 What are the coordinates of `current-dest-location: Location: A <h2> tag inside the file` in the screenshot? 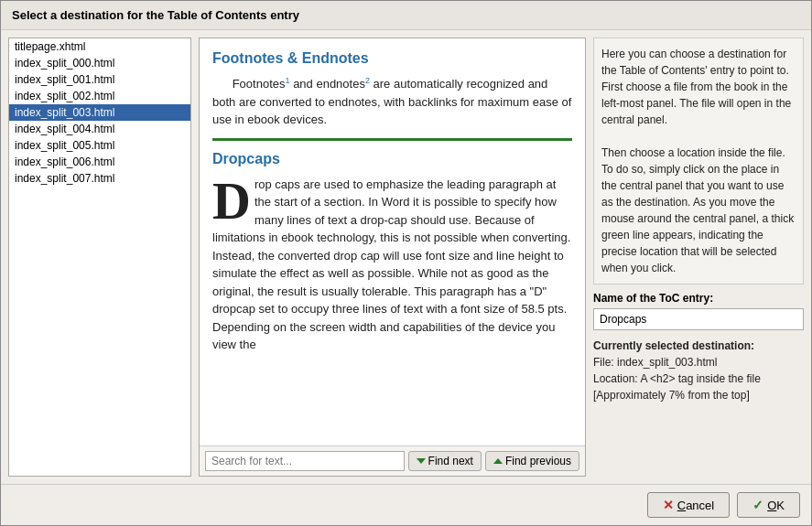 It's located at (698, 379).